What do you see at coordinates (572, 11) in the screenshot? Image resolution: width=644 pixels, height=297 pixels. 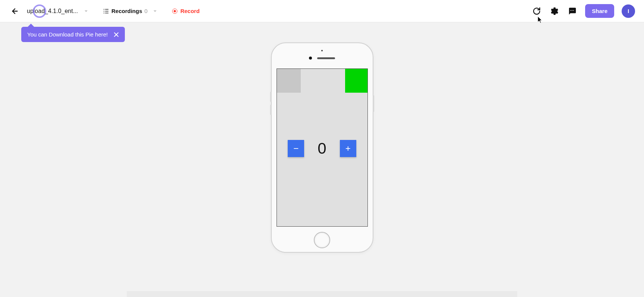 I see `chat-icon` at bounding box center [572, 11].